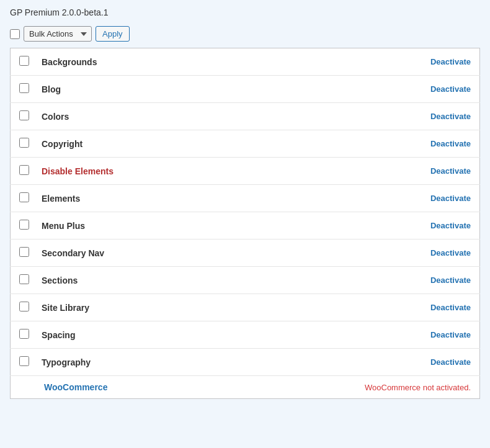  I want to click on item-name-colors: Colors, so click(125, 117).